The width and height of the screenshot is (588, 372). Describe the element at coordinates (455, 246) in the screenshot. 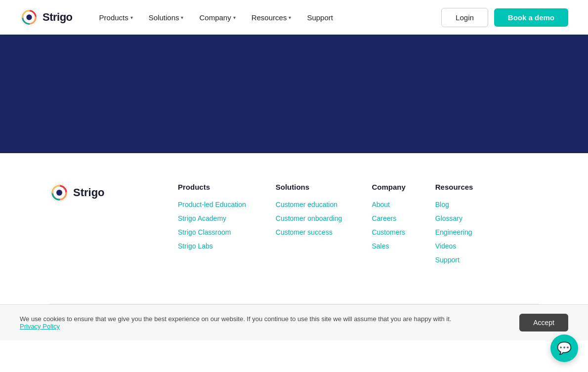

I see `list-item: Videos` at that location.